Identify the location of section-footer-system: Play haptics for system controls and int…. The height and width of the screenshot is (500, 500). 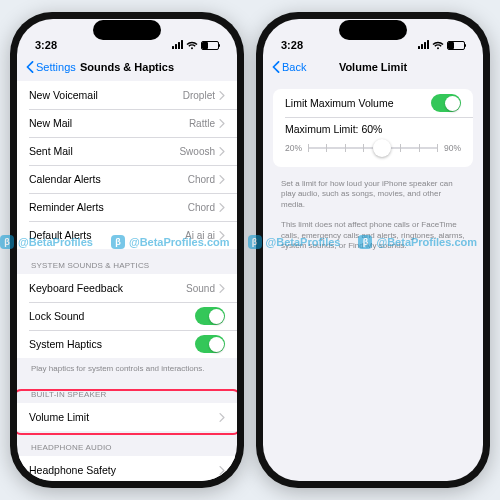
(127, 370).